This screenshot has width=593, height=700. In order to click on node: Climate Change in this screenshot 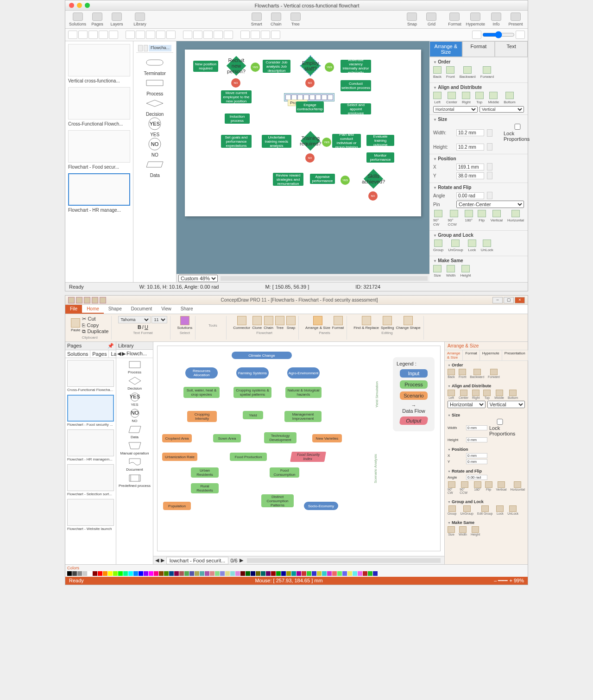, I will do `click(262, 355)`.